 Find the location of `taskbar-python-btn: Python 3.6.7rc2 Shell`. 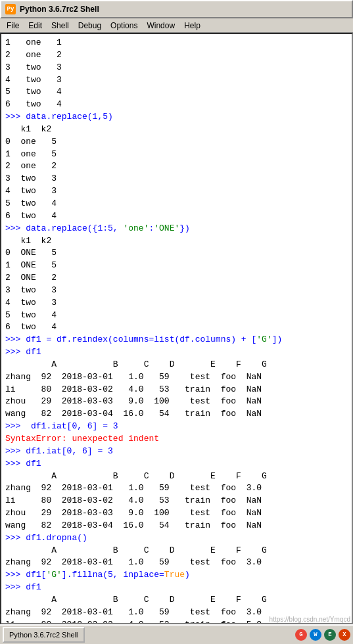

taskbar-python-btn: Python 3.6.7rc2 Shell is located at coordinates (43, 635).